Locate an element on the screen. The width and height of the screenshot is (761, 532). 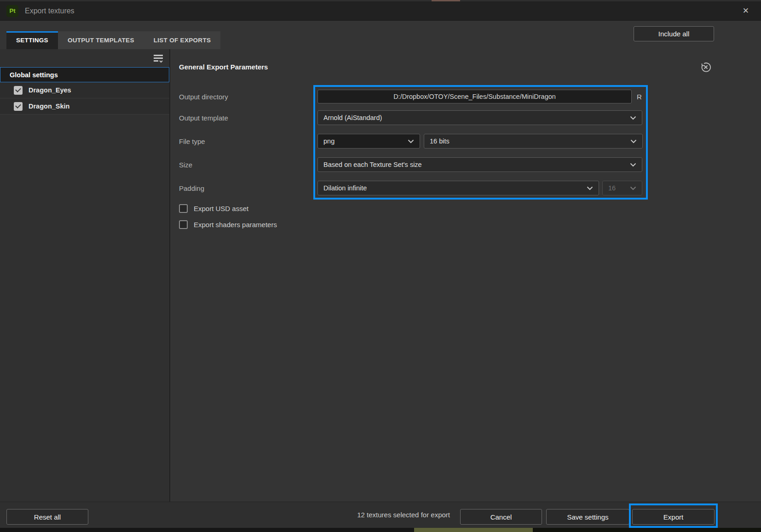
size-select: Based on each Texture Set's size is located at coordinates (480, 165).